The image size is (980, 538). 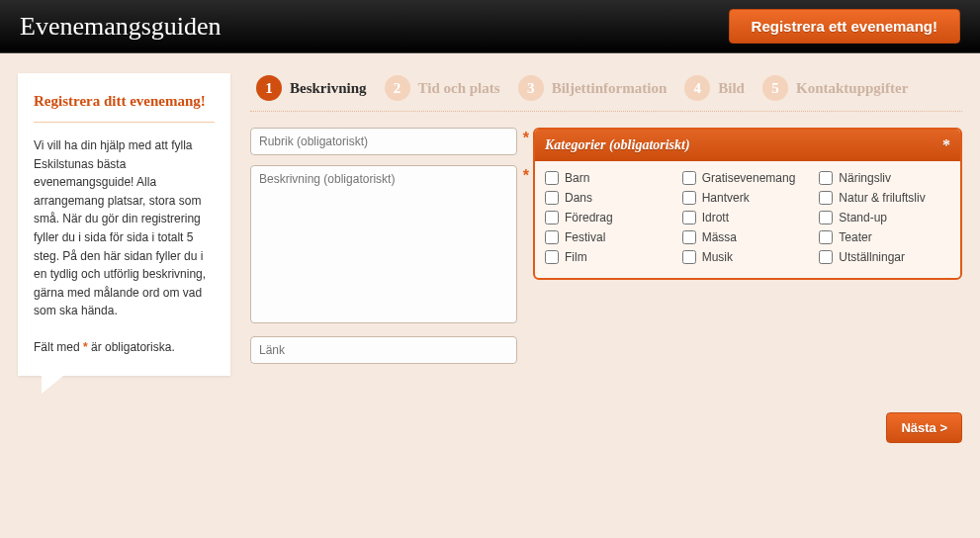 What do you see at coordinates (748, 218) in the screenshot?
I see `category-column: GratisevenemangHantverkIdrottMässaMusik` at bounding box center [748, 218].